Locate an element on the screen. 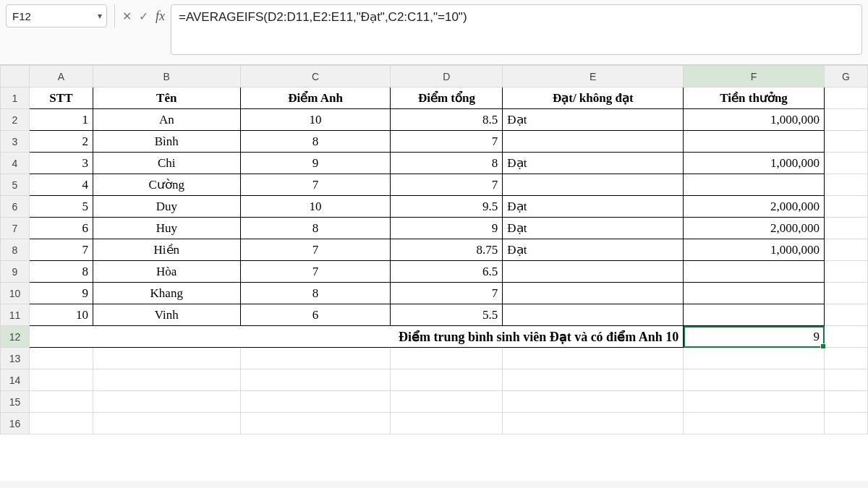 Image resolution: width=868 pixels, height=488 pixels. cell-F10 is located at coordinates (754, 294).